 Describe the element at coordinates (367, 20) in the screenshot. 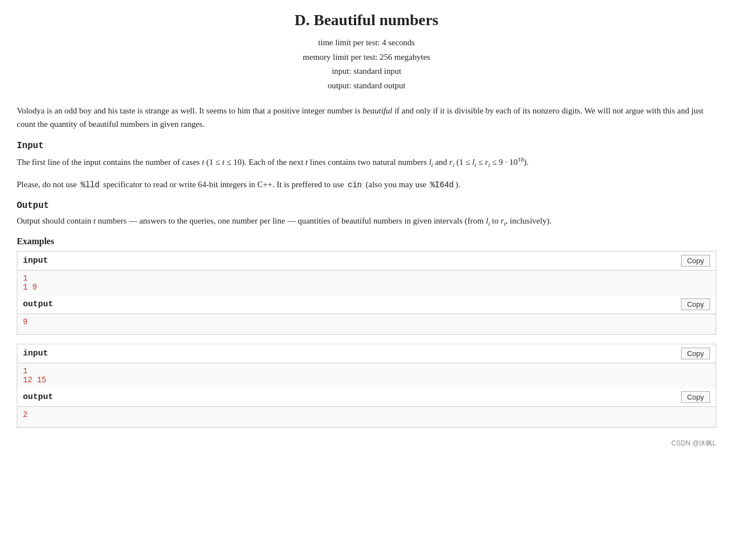

I see `page-title: D. Beautiful numbers` at that location.